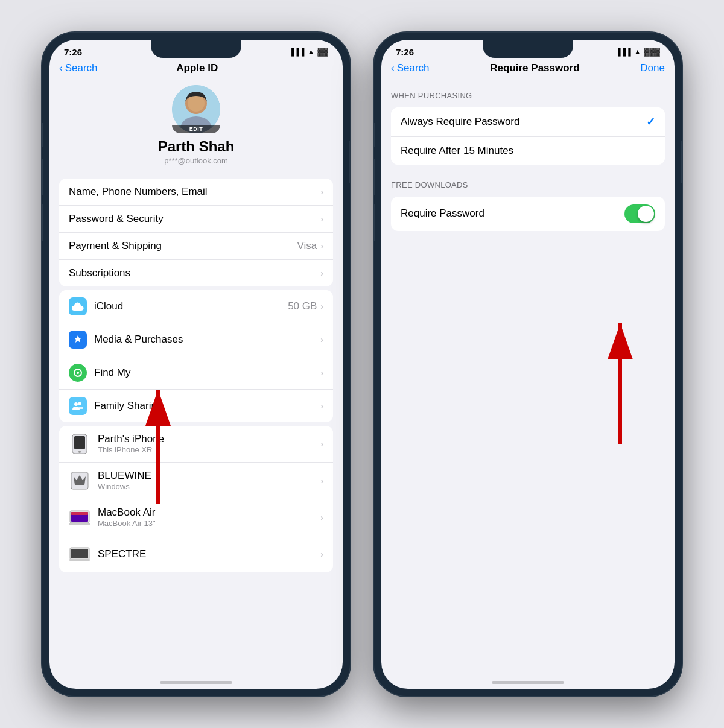 This screenshot has width=724, height=728. What do you see at coordinates (535, 68) in the screenshot?
I see `require-password-title: Require Password` at bounding box center [535, 68].